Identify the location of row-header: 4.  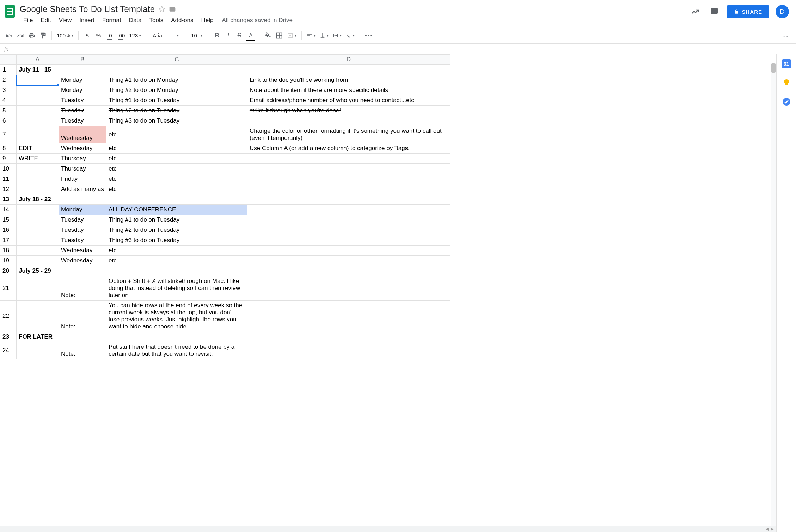
(8, 101).